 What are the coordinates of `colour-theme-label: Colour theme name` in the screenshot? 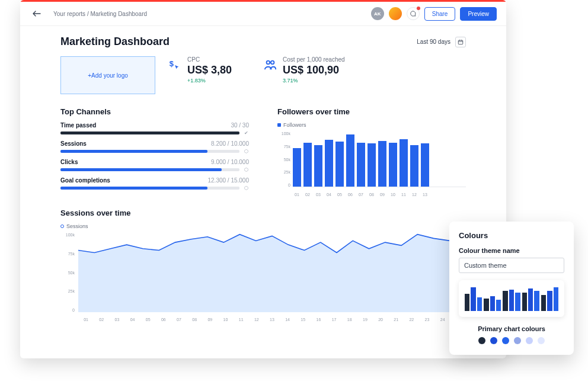 It's located at (512, 251).